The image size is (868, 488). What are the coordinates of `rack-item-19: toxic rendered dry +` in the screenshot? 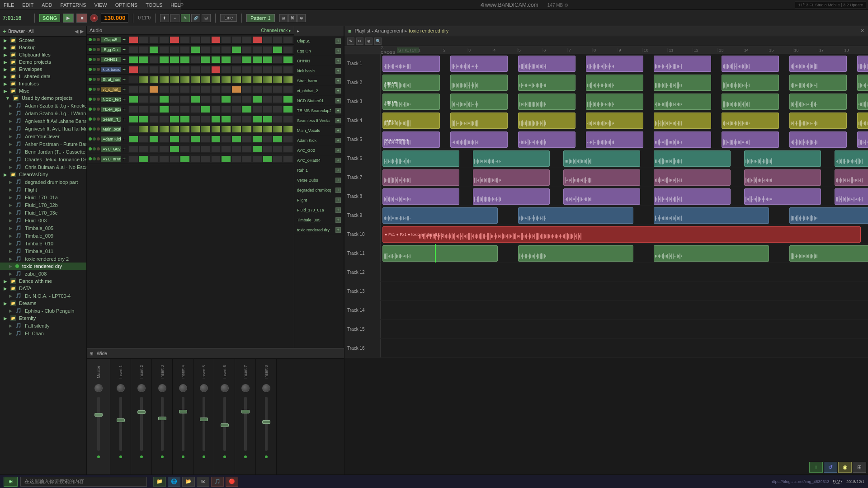 It's located at (319, 230).